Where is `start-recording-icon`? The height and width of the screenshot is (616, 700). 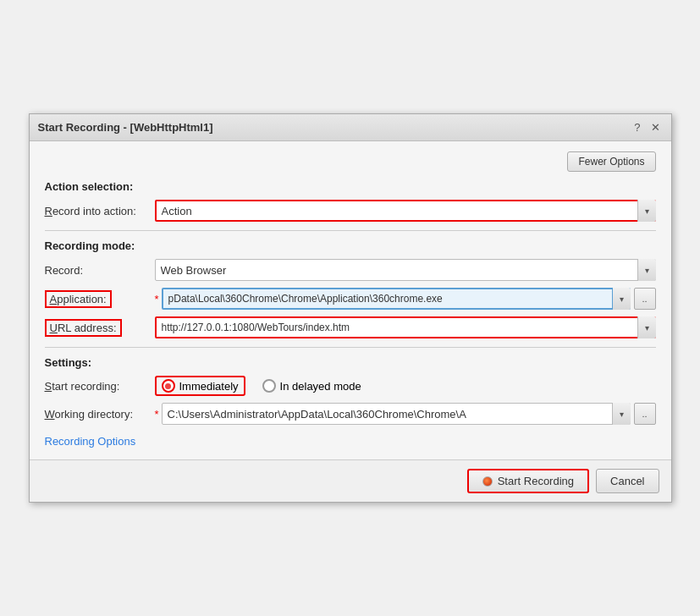 start-recording-icon is located at coordinates (488, 481).